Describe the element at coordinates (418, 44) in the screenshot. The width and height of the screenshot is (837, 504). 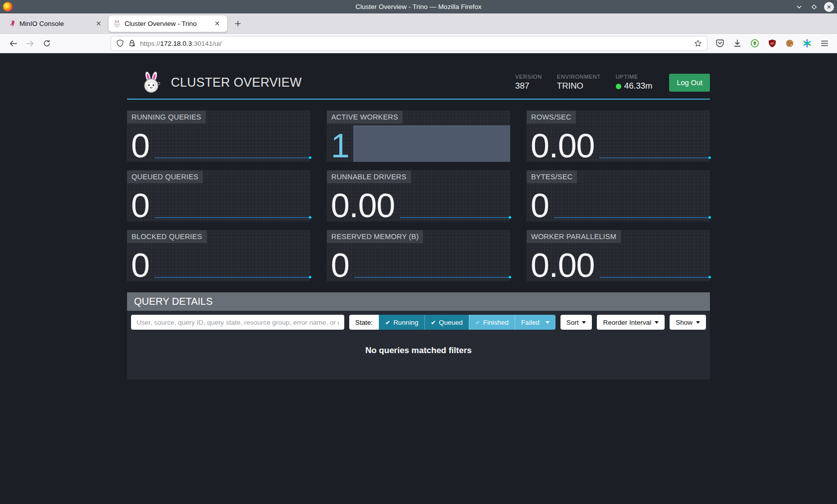
I see `navigation-toolbar: https://172.18.0.3:30141/ui/ uO` at that location.